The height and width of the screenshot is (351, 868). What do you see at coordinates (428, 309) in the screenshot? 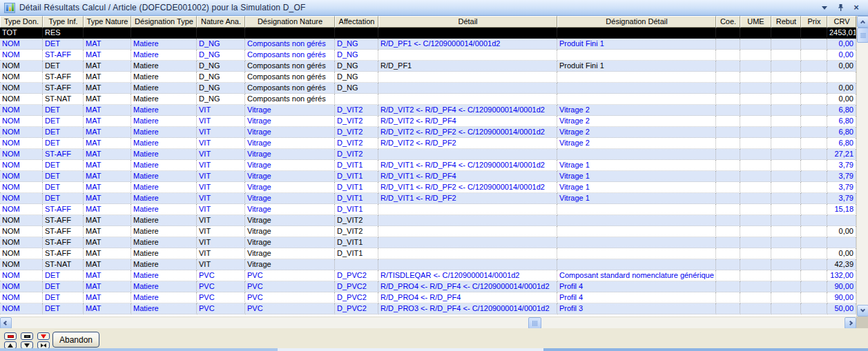
I see `table-row: NOMDETMATMatierePVCPVCD_PVC2R/D_PRO3 <- …` at bounding box center [428, 309].